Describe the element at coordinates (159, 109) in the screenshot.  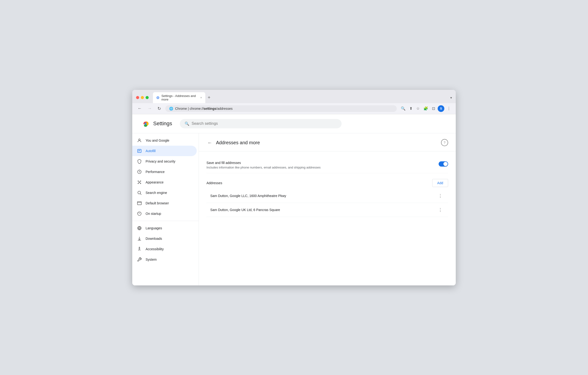
I see `refresh-button: ↻` at that location.